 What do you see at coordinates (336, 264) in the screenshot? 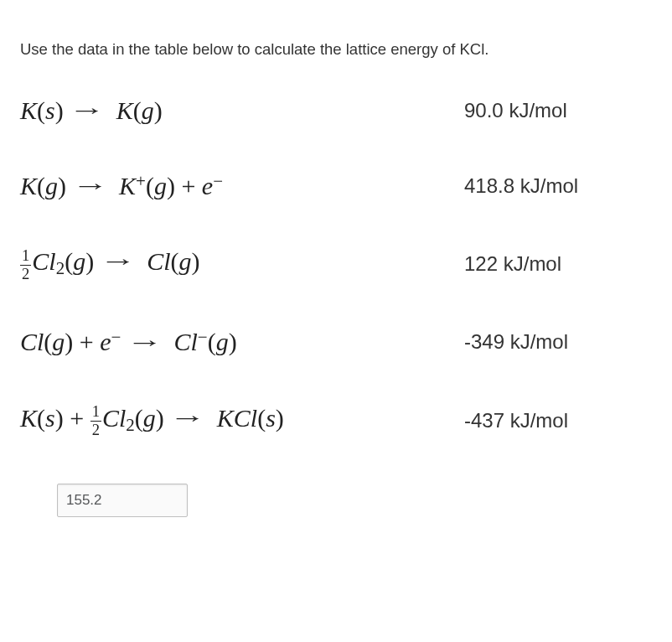
I see `table-row: 12Cl2(g) → Cl(g) 122 kJ/mol` at bounding box center [336, 264].